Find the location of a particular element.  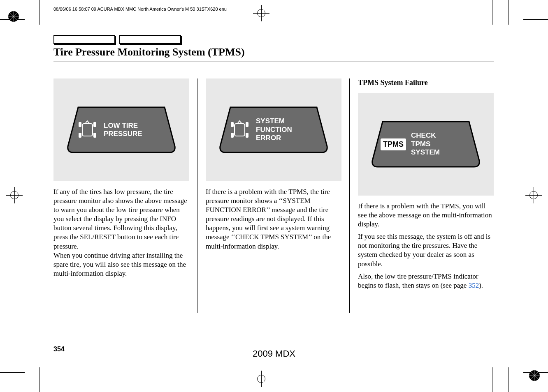

footer-model: 2009 MDX is located at coordinates (274, 354).